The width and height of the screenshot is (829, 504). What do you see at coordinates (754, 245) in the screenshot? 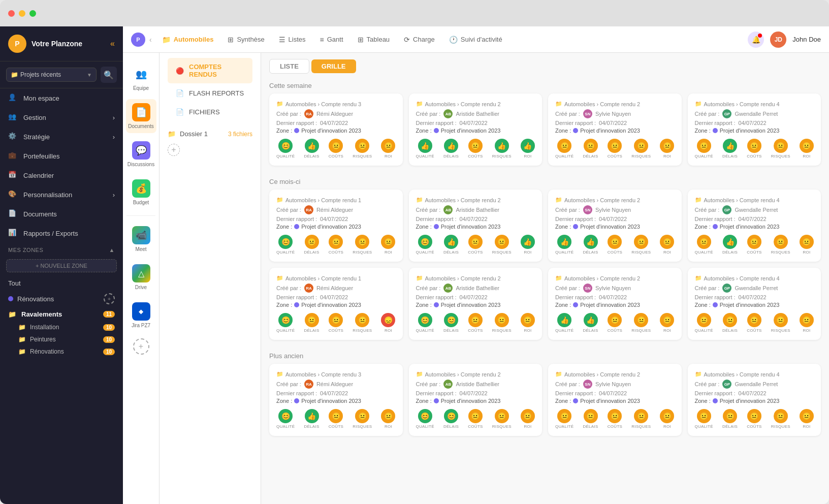
I see `metric-item: 😐 COÛTS` at bounding box center [754, 245].